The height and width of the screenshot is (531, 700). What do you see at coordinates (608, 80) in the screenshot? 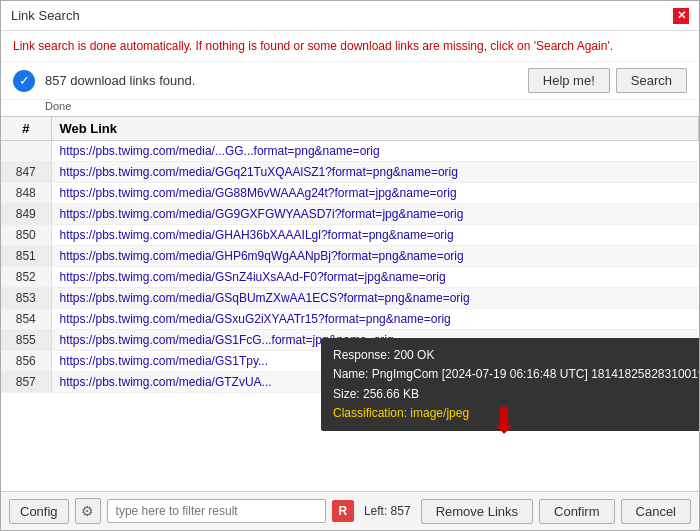
I see `status-buttons: Help me! Search` at bounding box center [608, 80].